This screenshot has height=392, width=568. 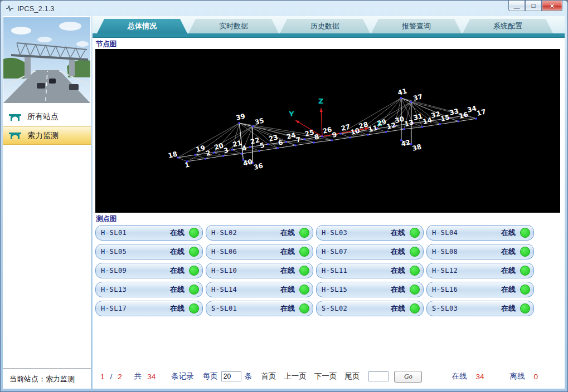 What do you see at coordinates (149, 308) in the screenshot?
I see `station-card: H-SL17在线` at bounding box center [149, 308].